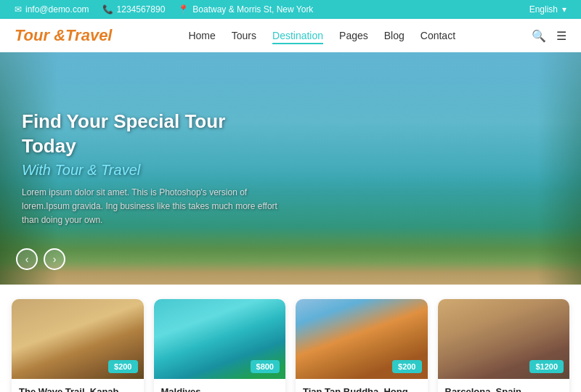 This screenshot has height=392, width=581. What do you see at coordinates (220, 389) in the screenshot?
I see `card-title: Maldives` at bounding box center [220, 389].